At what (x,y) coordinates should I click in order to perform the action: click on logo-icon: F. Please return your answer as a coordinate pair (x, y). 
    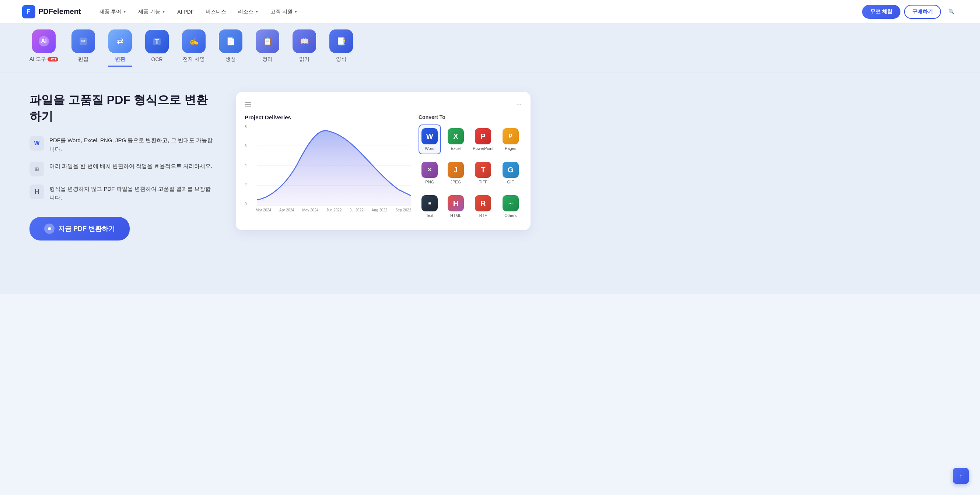
    Looking at the image, I should click on (29, 12).